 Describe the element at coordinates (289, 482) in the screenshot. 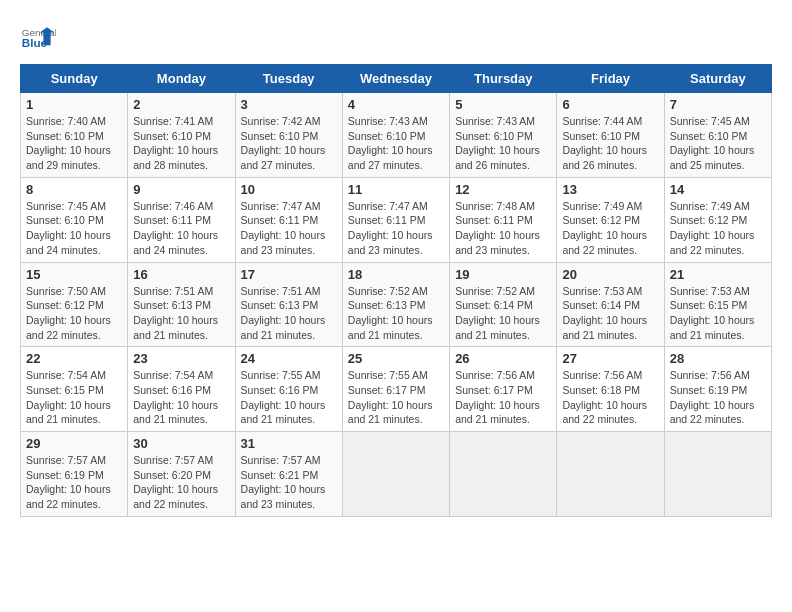

I see `day-info: Sunrise: 7:57 AM Sunset: 6:21 PM Dayligh…` at that location.